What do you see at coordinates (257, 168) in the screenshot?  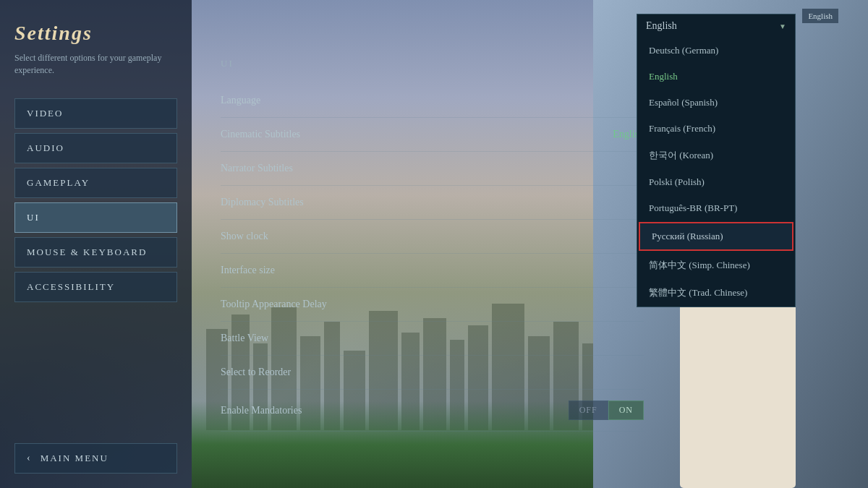 I see `narrator-subtitles-label: Narrator Subtitles` at bounding box center [257, 168].